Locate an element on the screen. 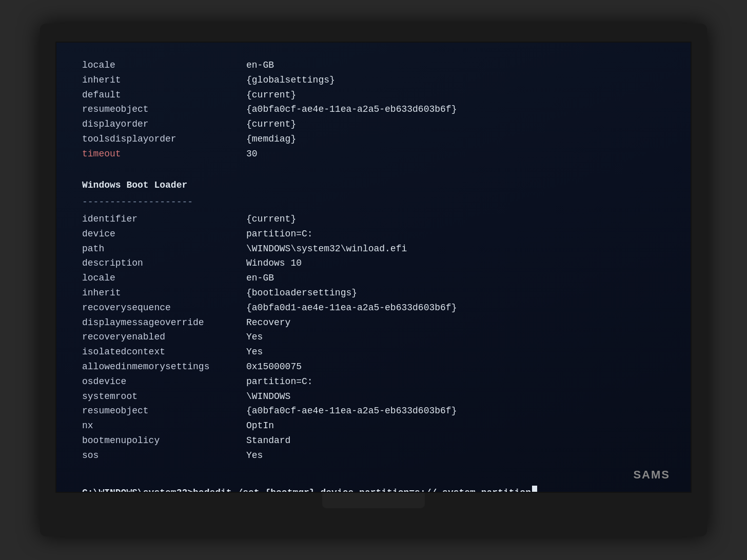  val-systemroot: \WINDOWS is located at coordinates (268, 397).